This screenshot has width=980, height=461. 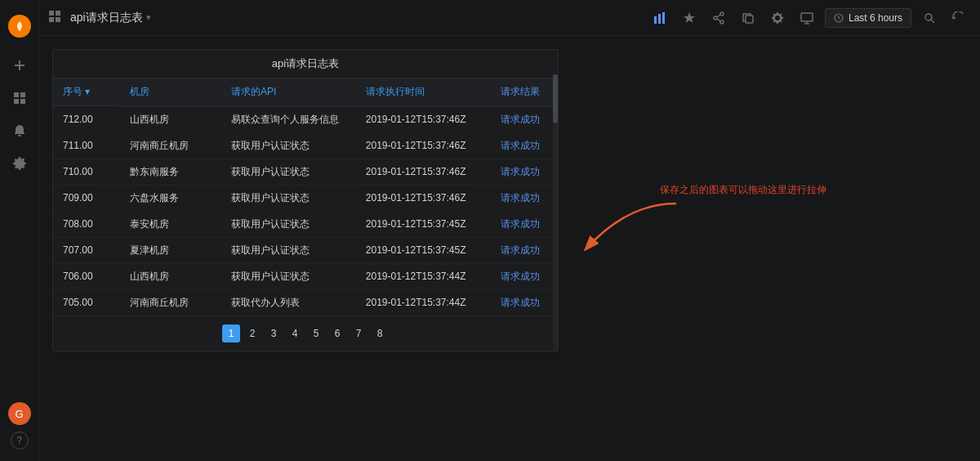 I want to click on cell-seq: 711.00, so click(x=87, y=145).